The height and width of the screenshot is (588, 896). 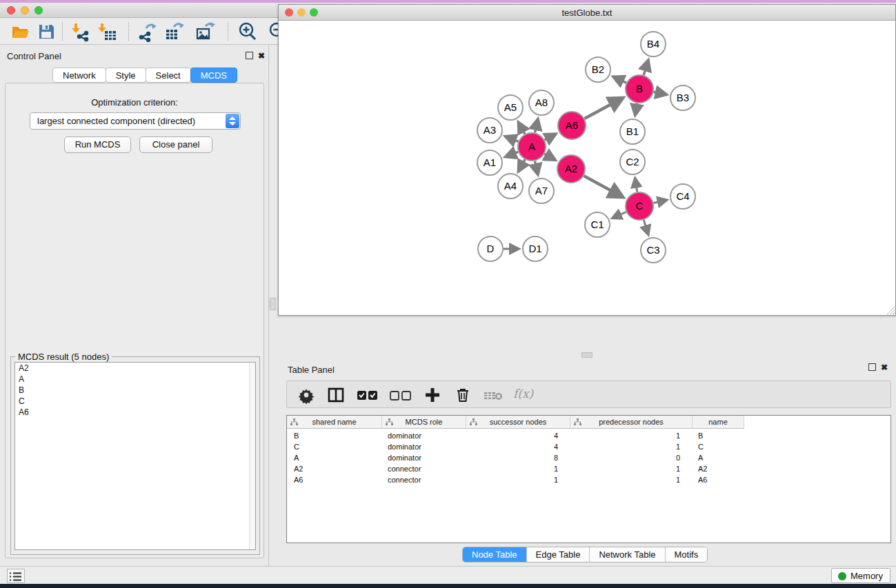 What do you see at coordinates (107, 32) in the screenshot?
I see `import-table-icon` at bounding box center [107, 32].